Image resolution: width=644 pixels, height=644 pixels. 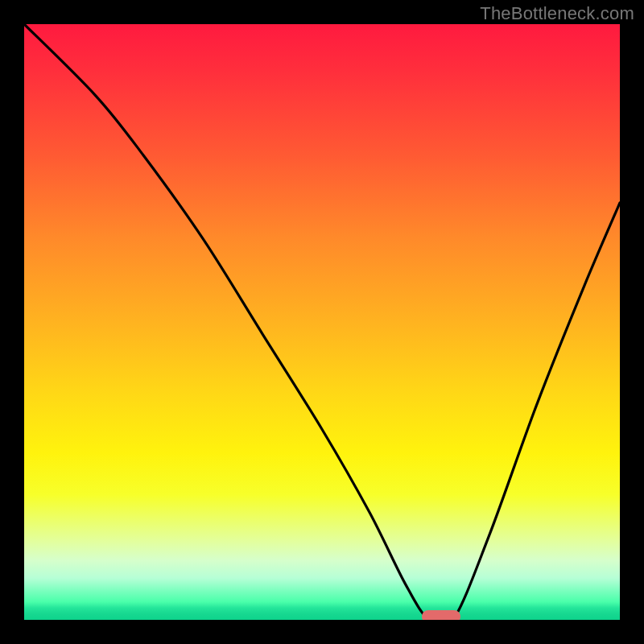 I want to click on optimal-marker, so click(x=441, y=615).